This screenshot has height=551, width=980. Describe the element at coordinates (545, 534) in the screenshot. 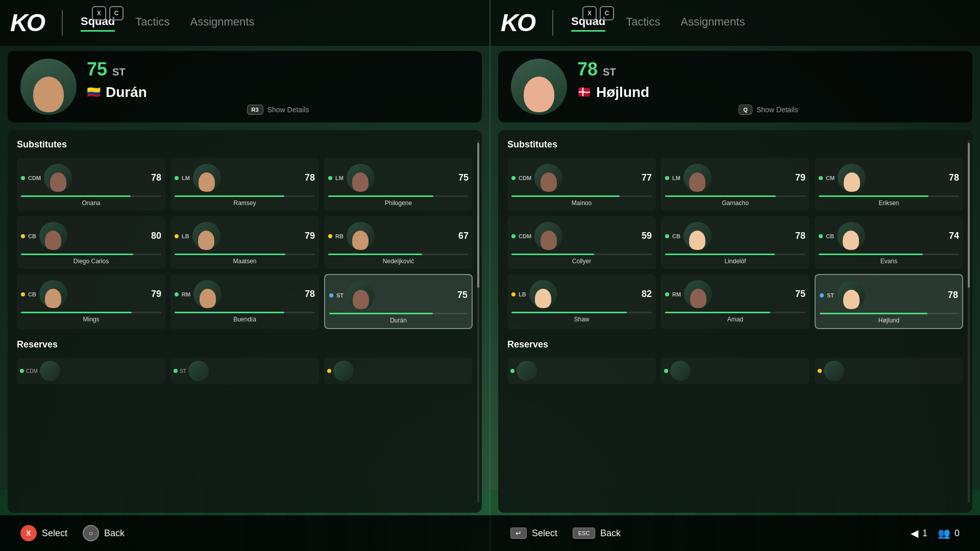

I see `right-select-label: Select` at that location.